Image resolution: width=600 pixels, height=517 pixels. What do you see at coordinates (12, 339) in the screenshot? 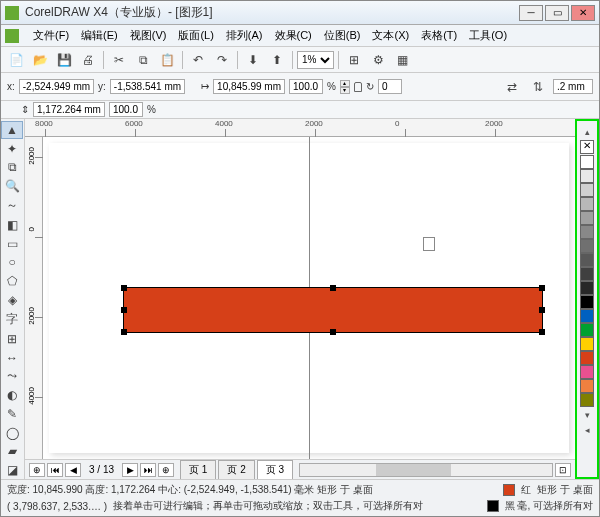
I see `table-tool: ⊞` at bounding box center [12, 339].